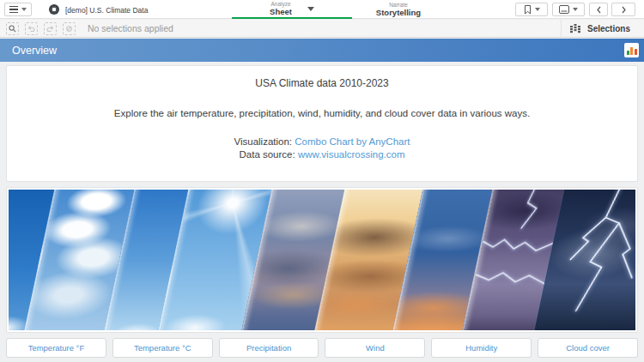  I want to click on visualization-line: Visualization: Combo Chart by AnyChart, so click(323, 142).